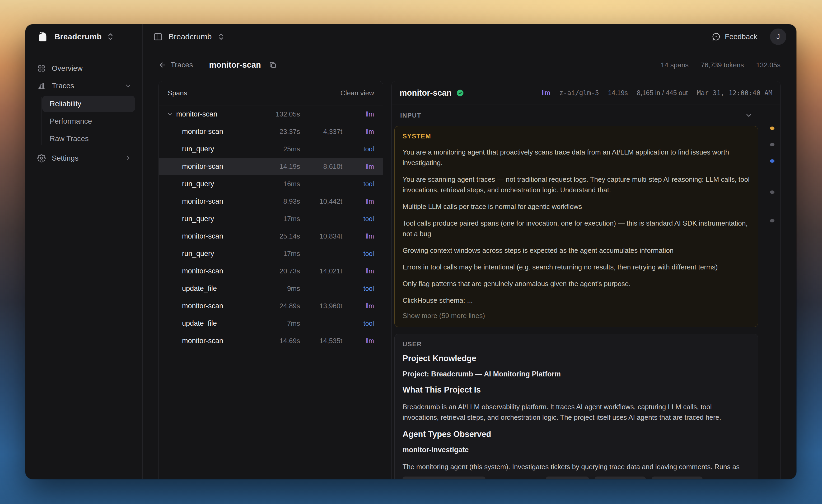  What do you see at coordinates (321, 167) in the screenshot?
I see `span-tokens: 8,610t` at bounding box center [321, 167].